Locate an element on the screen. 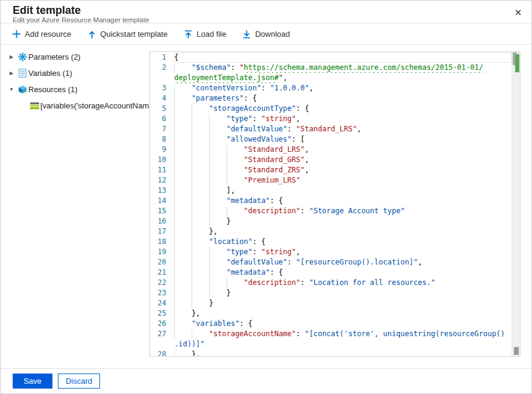  code-line-23: 23} is located at coordinates (331, 293).